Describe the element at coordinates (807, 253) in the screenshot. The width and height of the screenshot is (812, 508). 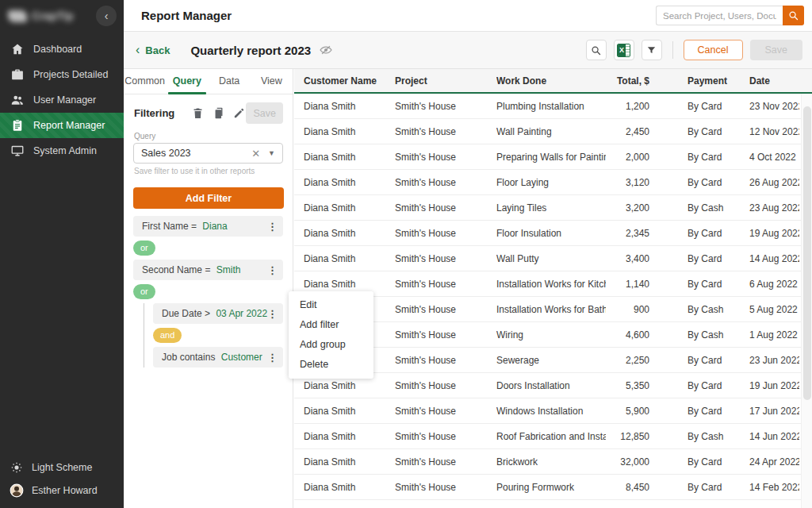
I see `scrollbar-thumb` at that location.